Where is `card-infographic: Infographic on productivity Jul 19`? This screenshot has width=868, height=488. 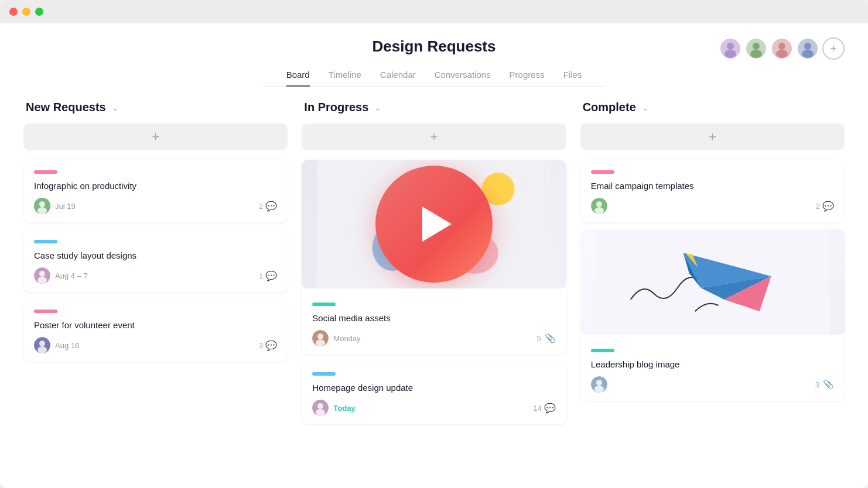
card-infographic: Infographic on productivity Jul 19 is located at coordinates (156, 191).